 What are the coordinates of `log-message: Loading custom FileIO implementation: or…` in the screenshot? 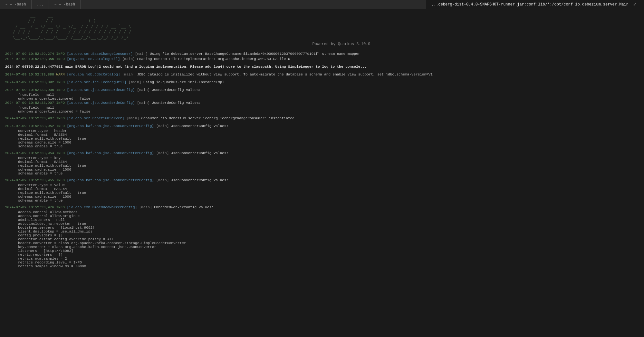 It's located at (213, 59).